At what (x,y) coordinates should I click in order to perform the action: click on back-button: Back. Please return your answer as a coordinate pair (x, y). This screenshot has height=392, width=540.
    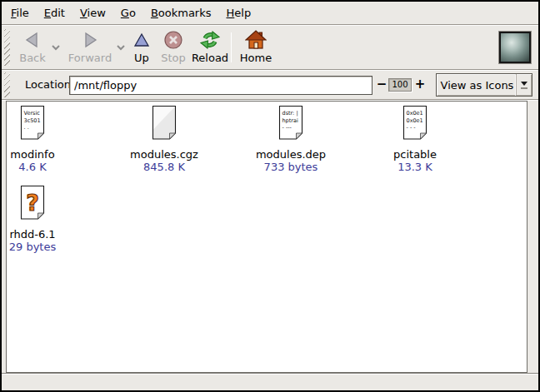
    Looking at the image, I should click on (32, 48).